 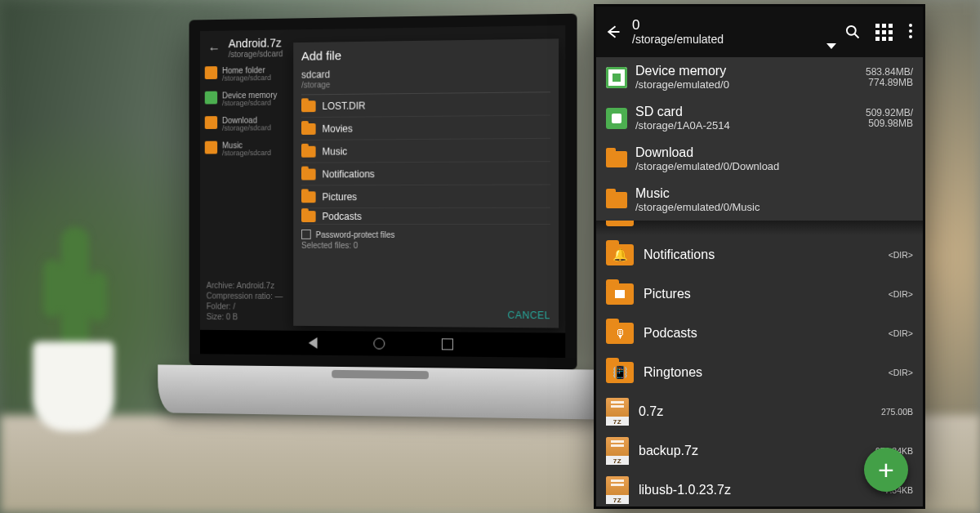 What do you see at coordinates (529, 315) in the screenshot?
I see `cancel-button: CANCEL` at bounding box center [529, 315].